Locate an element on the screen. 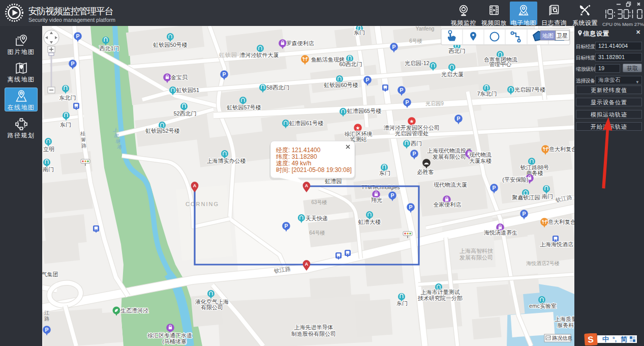  svg-text: 上海海悦酒店 is located at coordinates (557, 244).